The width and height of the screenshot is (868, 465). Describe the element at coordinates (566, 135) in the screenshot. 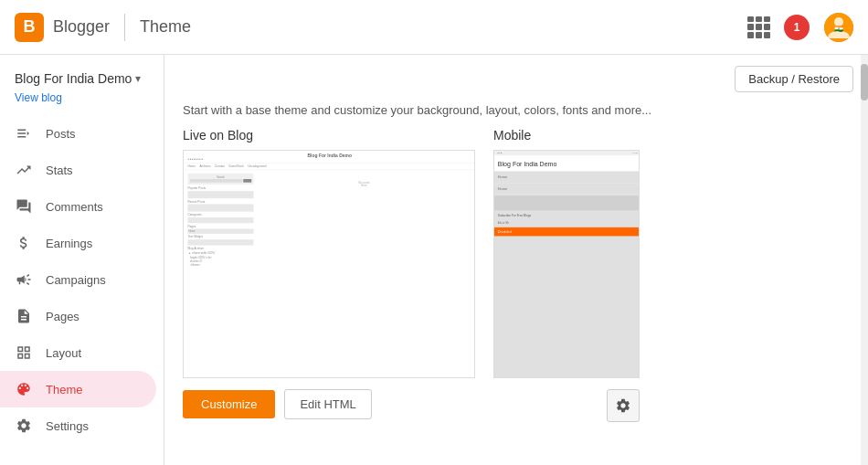

I see `mobile-label: Mobile` at that location.